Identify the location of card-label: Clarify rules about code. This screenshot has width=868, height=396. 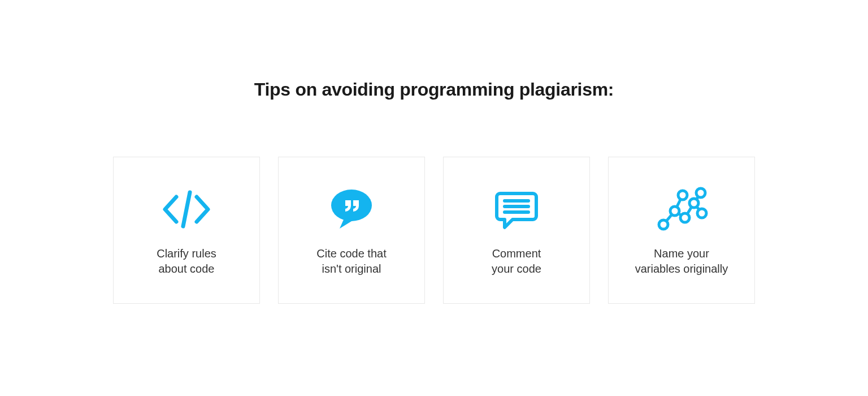
(186, 261).